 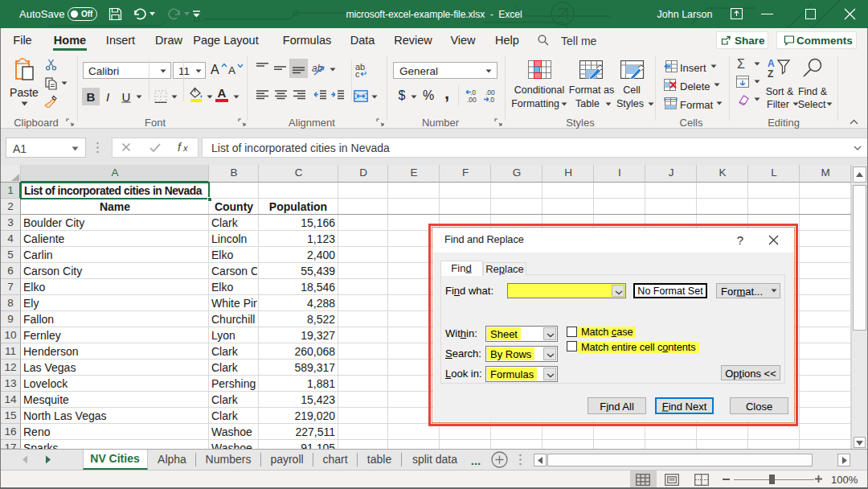 What do you see at coordinates (472, 100) in the screenshot?
I see `svg-text: .00` at bounding box center [472, 100].